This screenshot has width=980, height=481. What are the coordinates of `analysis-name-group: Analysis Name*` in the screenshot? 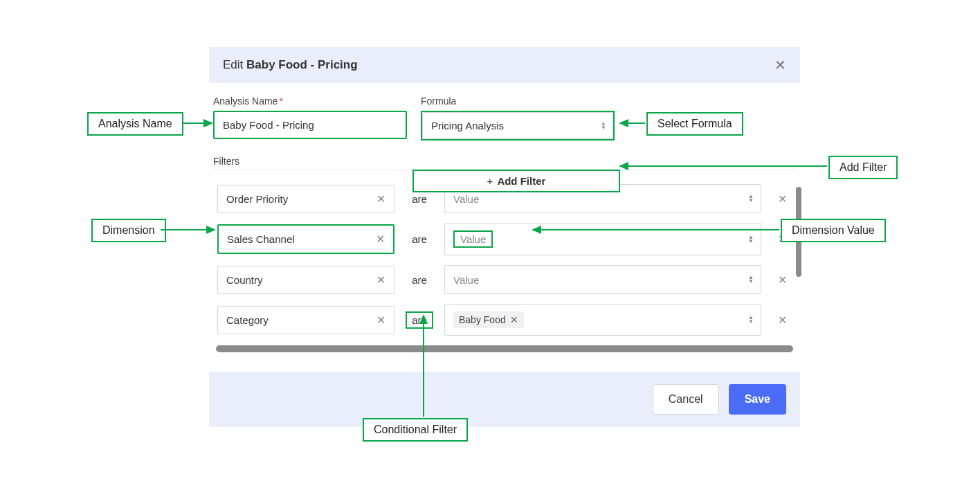 It's located at (310, 118).